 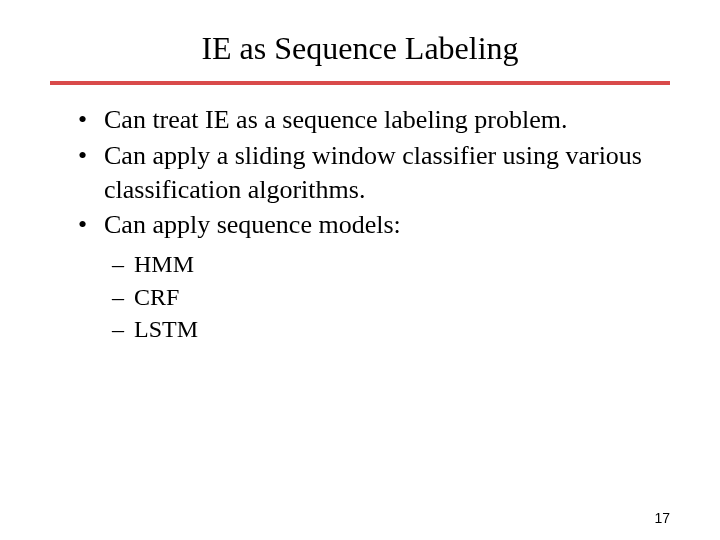 What do you see at coordinates (391, 264) in the screenshot?
I see `sub-bullet-item: HMM` at bounding box center [391, 264].